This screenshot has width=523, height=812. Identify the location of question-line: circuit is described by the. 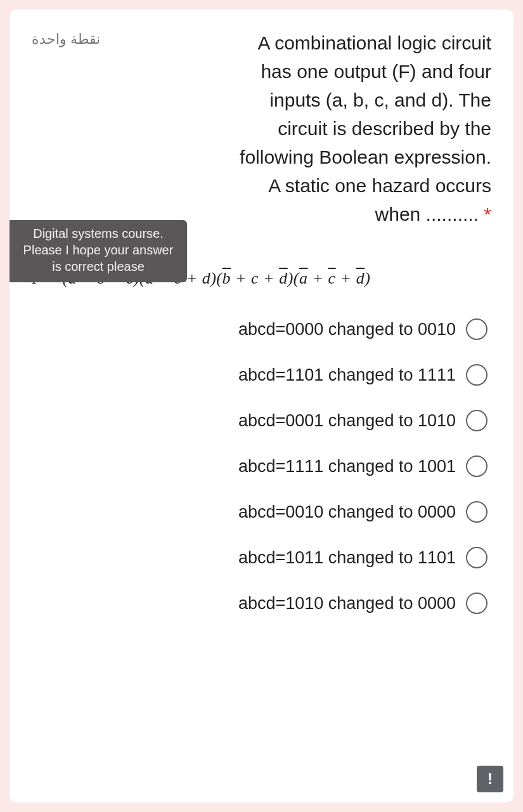
(384, 128).